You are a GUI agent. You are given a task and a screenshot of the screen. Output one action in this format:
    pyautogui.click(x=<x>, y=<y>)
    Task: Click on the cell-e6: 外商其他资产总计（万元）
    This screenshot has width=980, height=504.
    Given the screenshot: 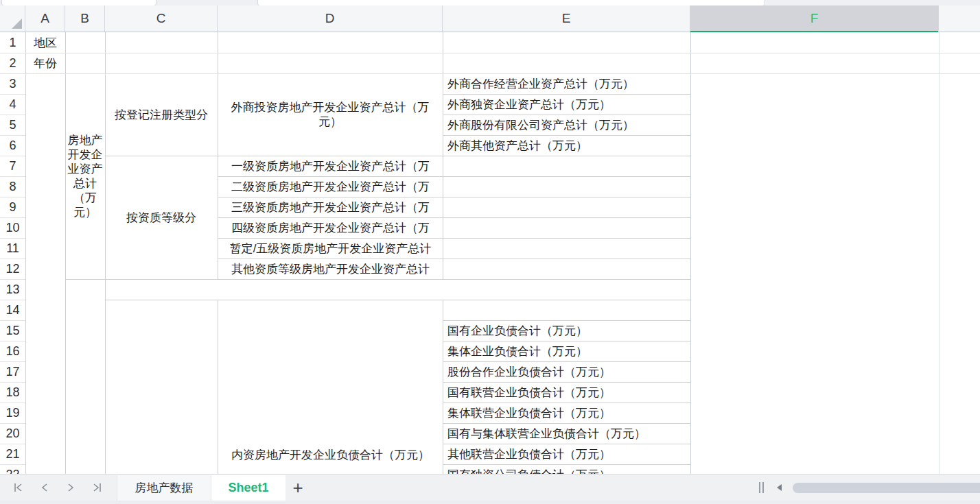 What is the action you would take?
    pyautogui.click(x=567, y=145)
    